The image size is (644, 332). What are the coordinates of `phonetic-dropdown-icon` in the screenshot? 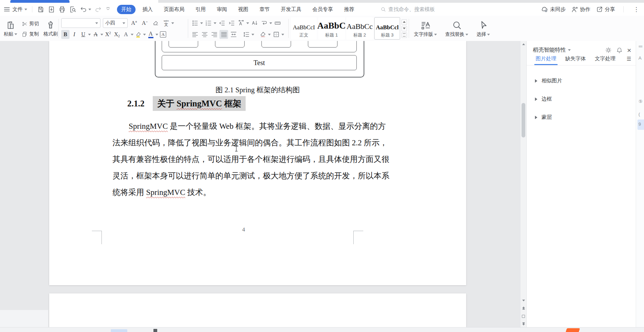 It's located at (173, 23).